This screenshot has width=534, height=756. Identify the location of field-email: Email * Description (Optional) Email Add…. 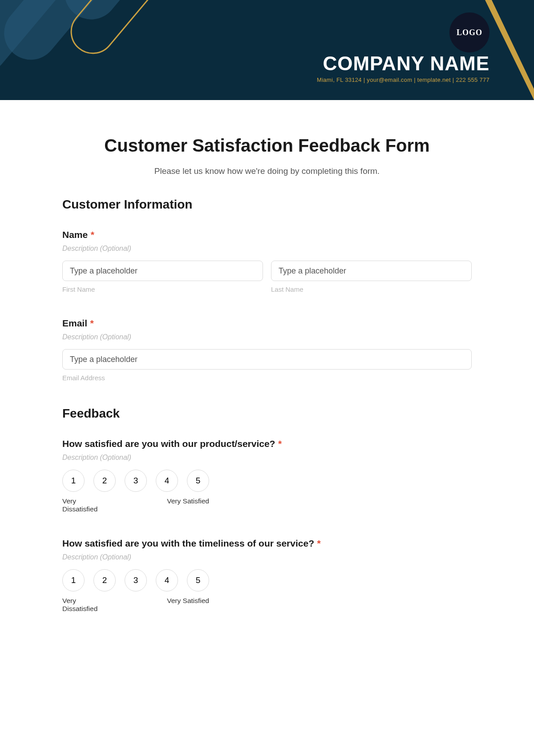
(267, 350).